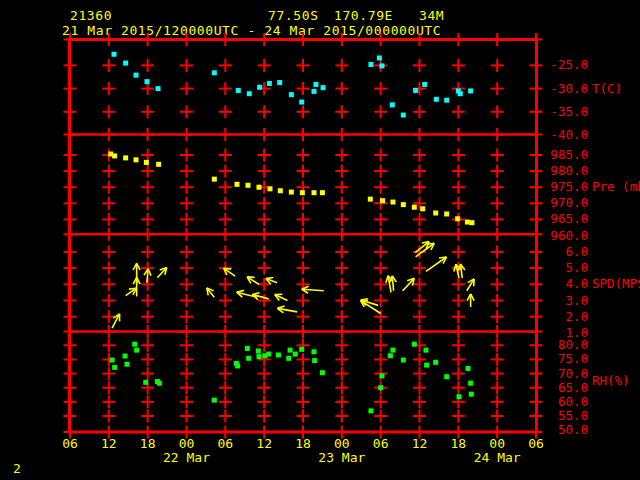 This screenshot has width=640, height=480. What do you see at coordinates (607, 88) in the screenshot?
I see `svg-text: T(C)` at bounding box center [607, 88].